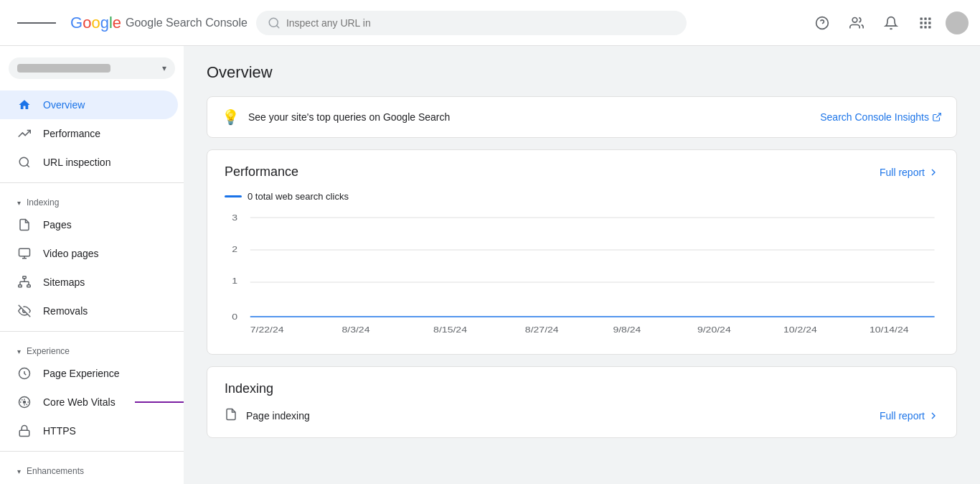 The width and height of the screenshot is (980, 484). Describe the element at coordinates (89, 162) in the screenshot. I see `sidebar-item-url-inspection: URL inspection` at that location.